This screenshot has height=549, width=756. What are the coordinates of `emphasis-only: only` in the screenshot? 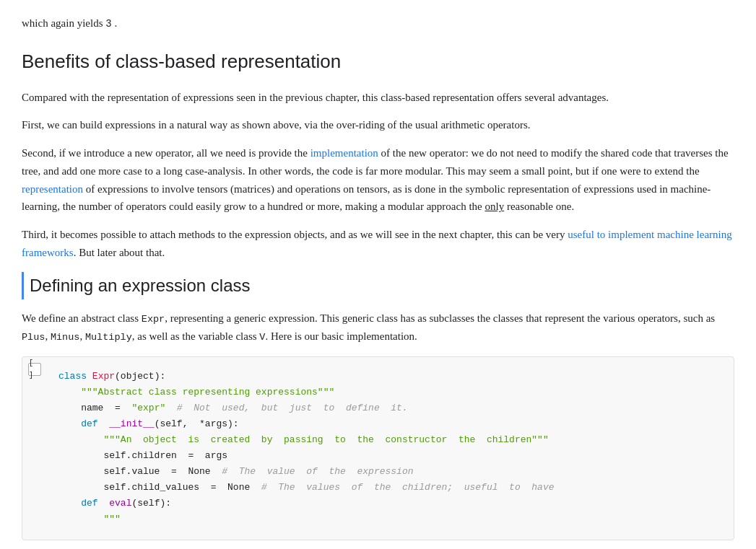 It's located at (494, 206).